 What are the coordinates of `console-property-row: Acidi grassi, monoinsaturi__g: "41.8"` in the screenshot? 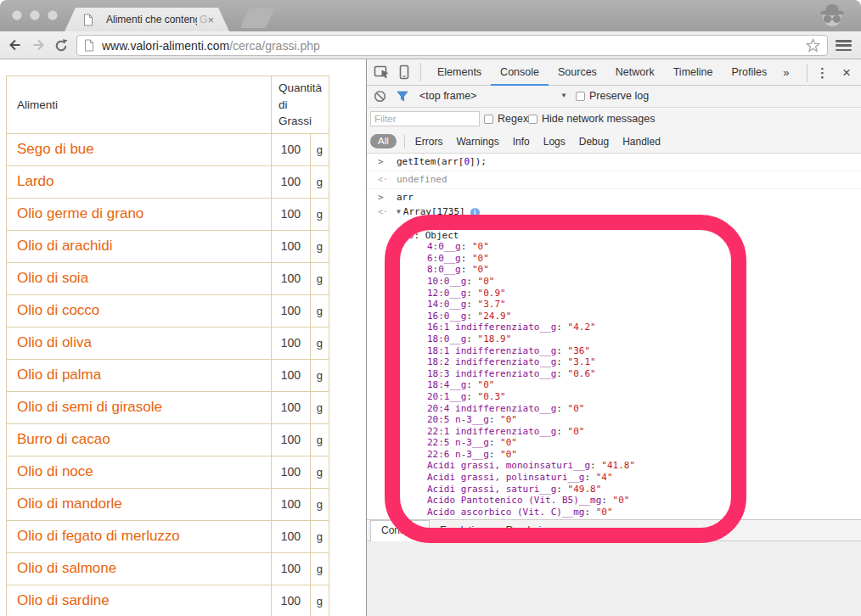 It's located at (628, 466).